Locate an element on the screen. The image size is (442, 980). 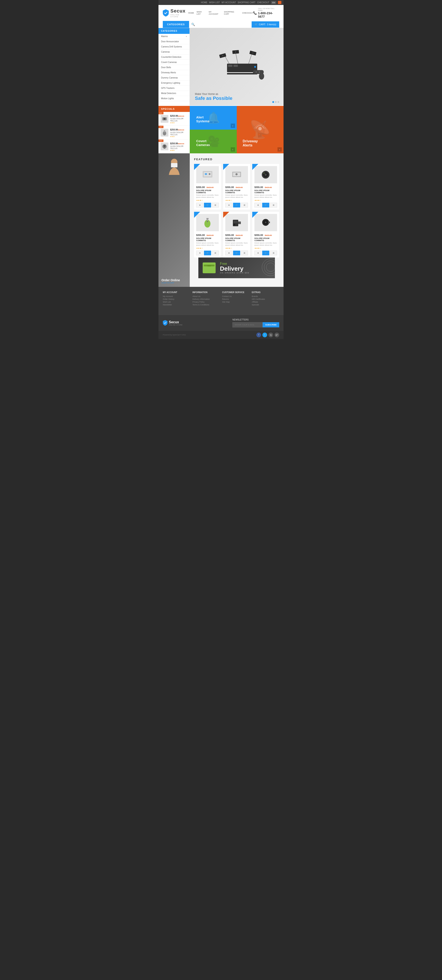
cart-btn-4: 🛒 is located at coordinates (208, 253).